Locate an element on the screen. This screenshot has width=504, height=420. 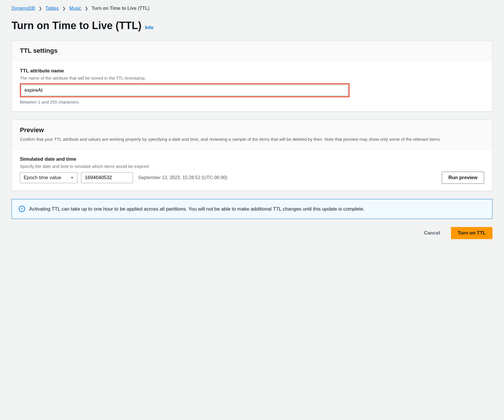
run-preview-button: Run preview is located at coordinates (463, 178).